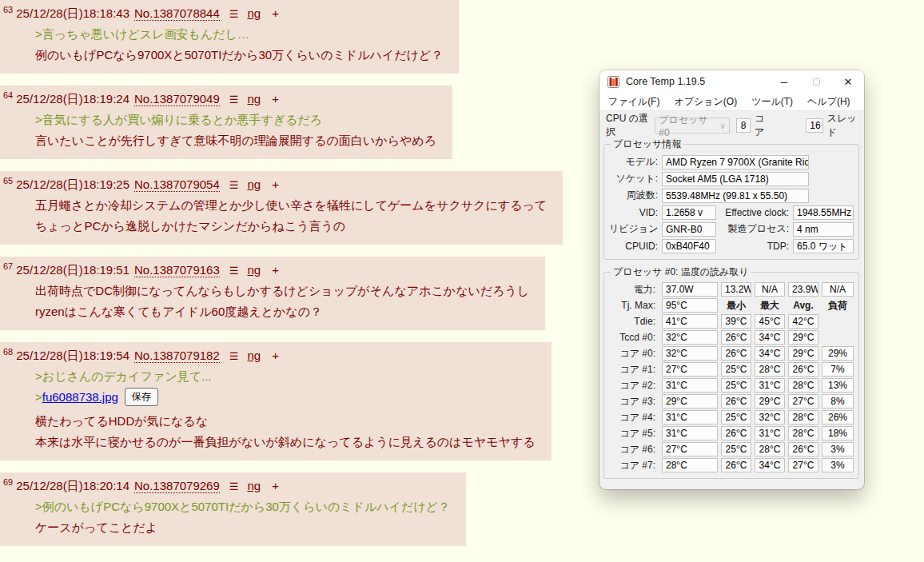 Image resolution: width=924 pixels, height=562 pixels. Describe the element at coordinates (838, 305) in the screenshot. I see `header-load: 負荷` at that location.